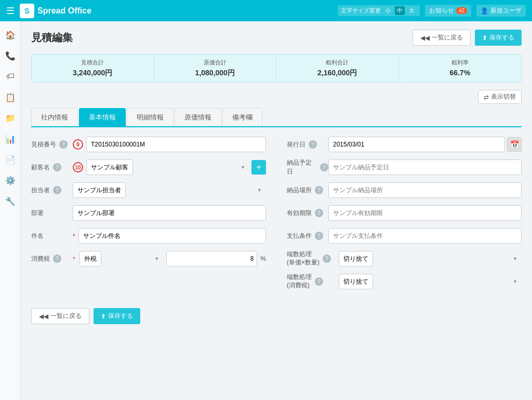 The image size is (532, 400). I want to click on control-department, so click(169, 213).